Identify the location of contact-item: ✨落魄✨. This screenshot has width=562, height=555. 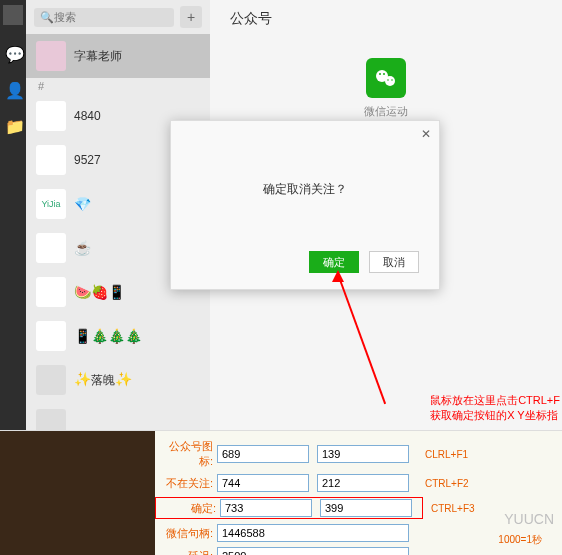
(118, 380).